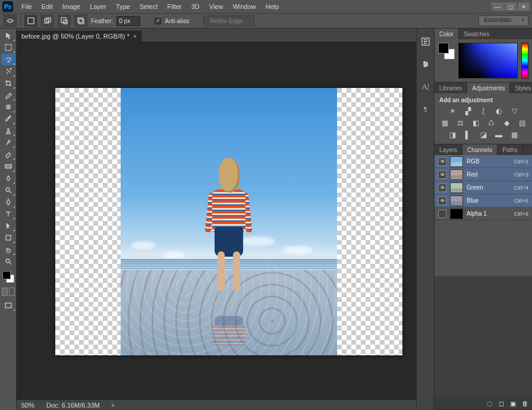  What do you see at coordinates (174, 7) in the screenshot?
I see `menu-filter: Filter` at bounding box center [174, 7].